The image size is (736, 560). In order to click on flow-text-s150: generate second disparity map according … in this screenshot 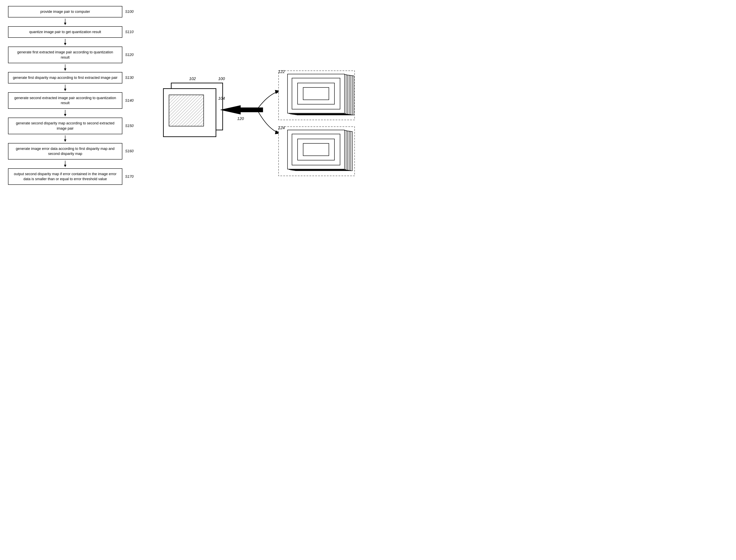, I will do `click(65, 126)`.